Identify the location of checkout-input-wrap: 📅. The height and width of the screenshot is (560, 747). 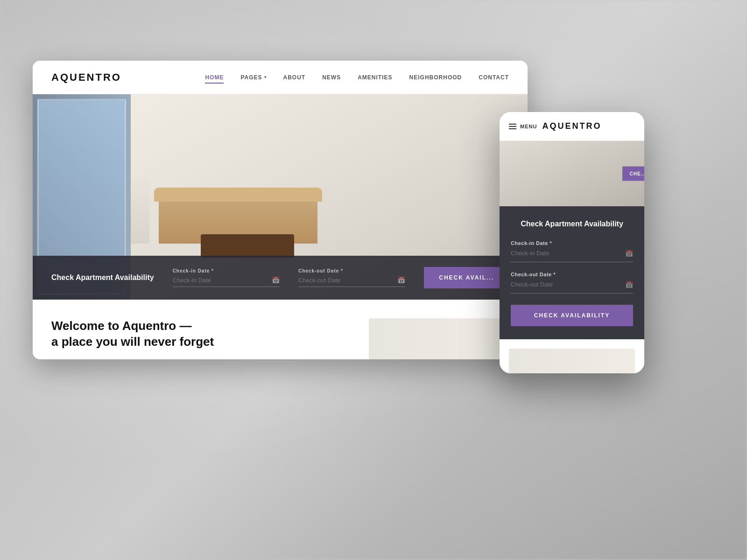
(352, 282).